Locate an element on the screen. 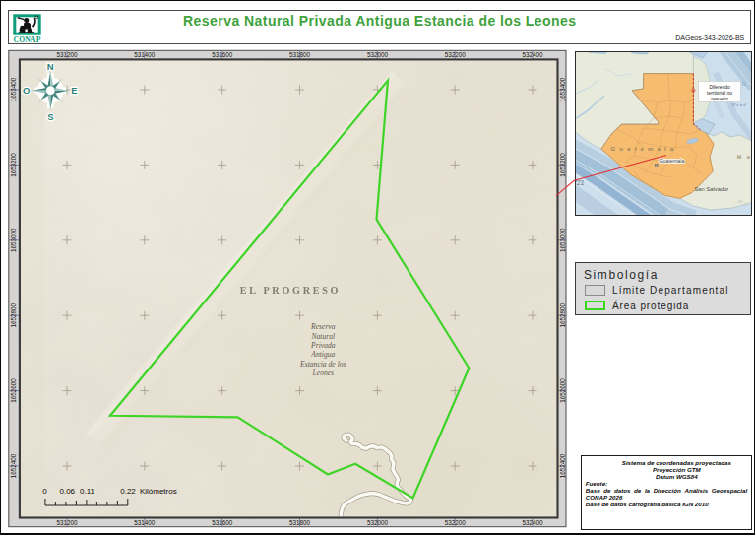  svg-text: S is located at coordinates (50, 116).